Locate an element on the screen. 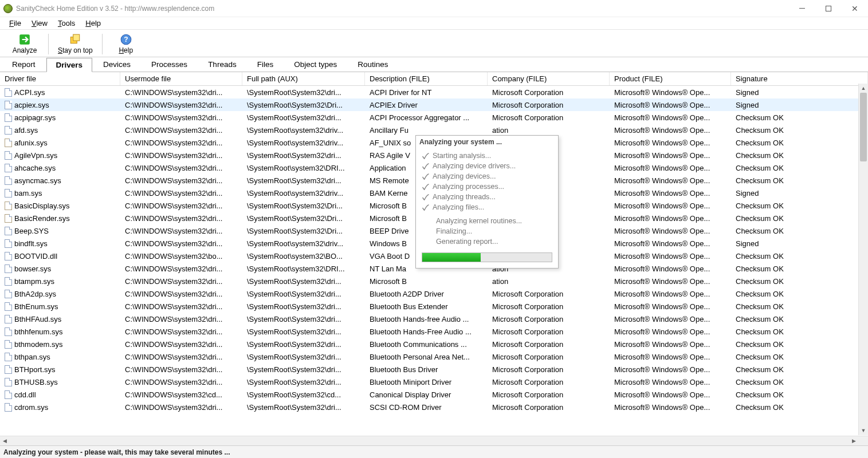 The height and width of the screenshot is (458, 868). help-icon: ? is located at coordinates (126, 40).